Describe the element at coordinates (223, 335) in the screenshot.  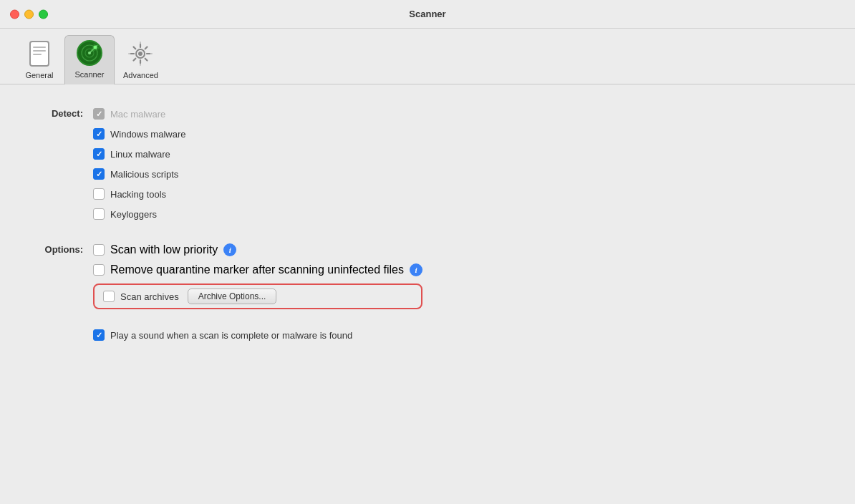
I see `play-sound-row: ✓ Play a sound when a scan is complete o…` at that location.